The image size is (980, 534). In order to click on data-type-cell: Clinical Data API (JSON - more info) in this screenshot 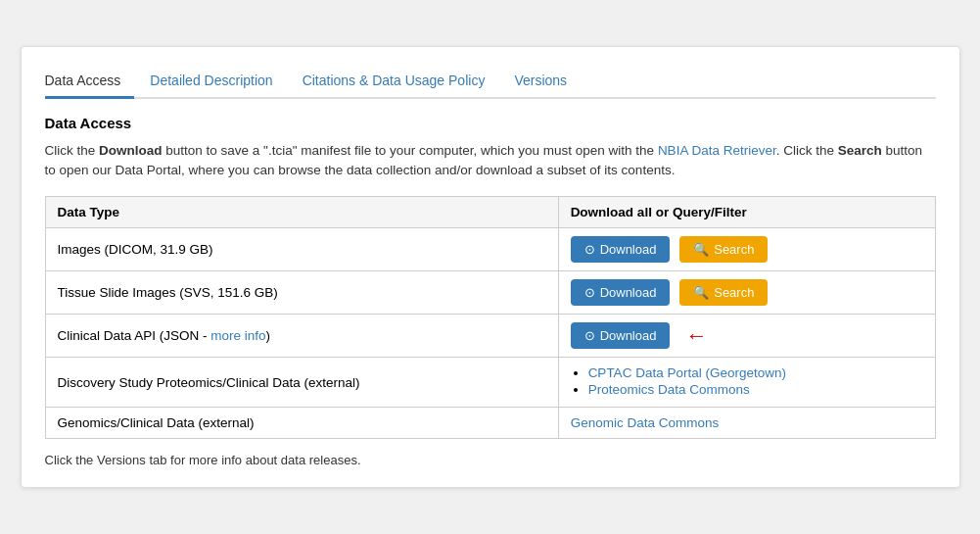, I will do `click(302, 336)`.